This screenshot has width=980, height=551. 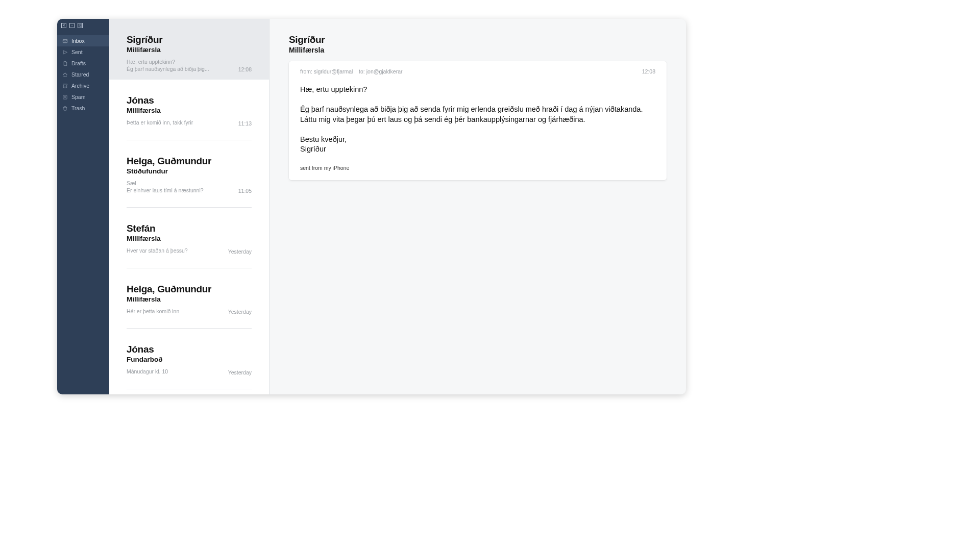 I want to click on message-sender: Stefán, so click(x=189, y=229).